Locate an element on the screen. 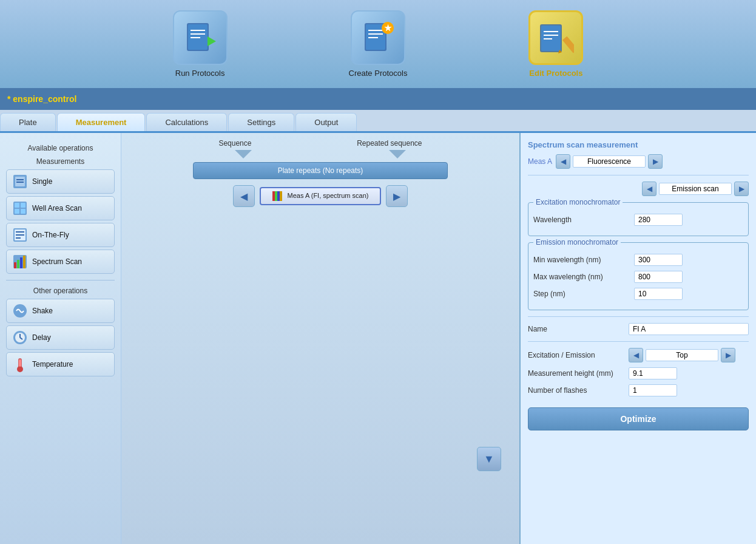 The image size is (756, 544). sidebar: Available operations Measurements Single is located at coordinates (61, 339).